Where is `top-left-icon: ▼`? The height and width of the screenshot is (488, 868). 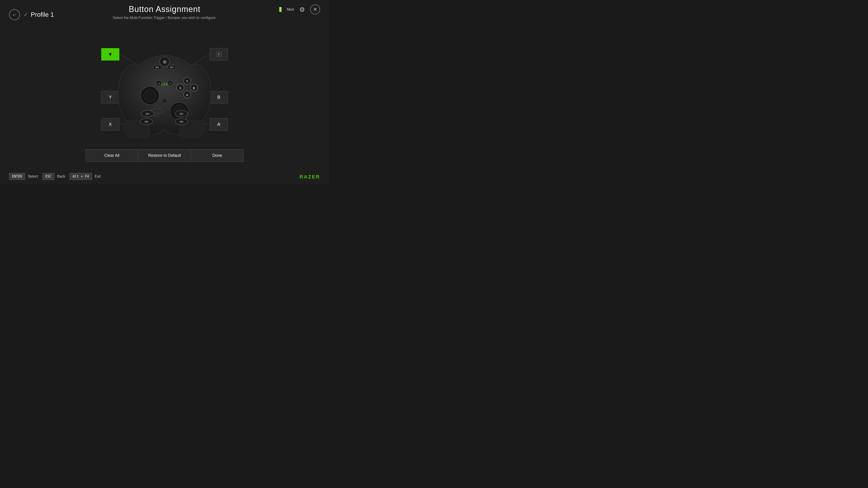
top-left-icon: ▼ is located at coordinates (111, 55).